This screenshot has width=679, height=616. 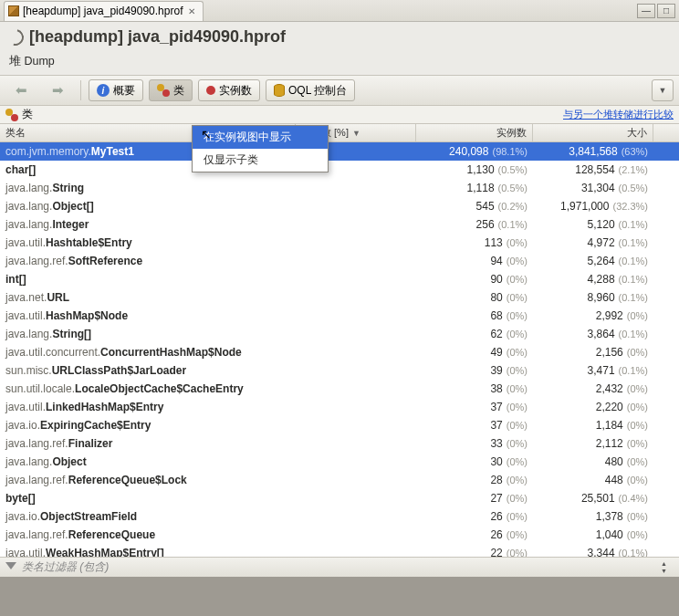 What do you see at coordinates (593, 498) in the screenshot?
I see `cell-size: 25,501(0.4%)` at bounding box center [593, 498].